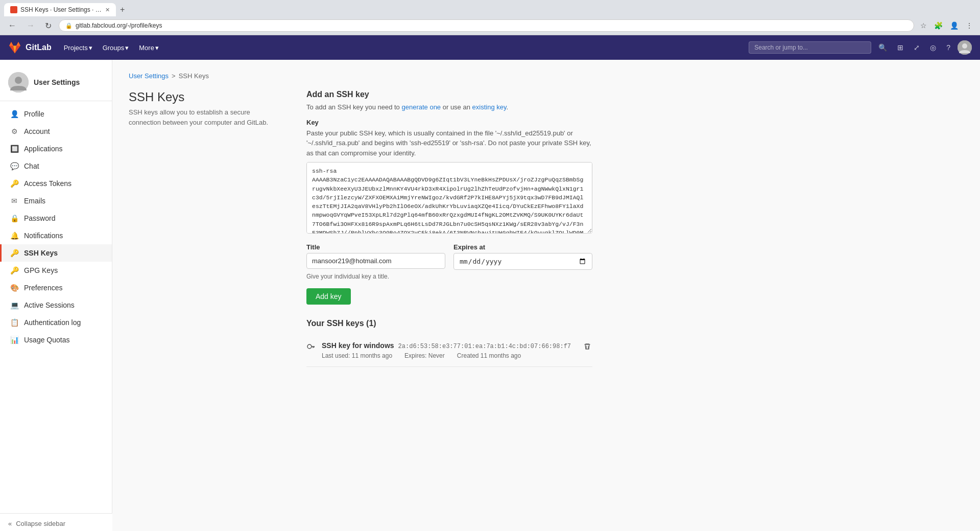 The height and width of the screenshot is (531, 980). What do you see at coordinates (14, 340) in the screenshot?
I see `usage-quotas-icon: 📊` at bounding box center [14, 340].